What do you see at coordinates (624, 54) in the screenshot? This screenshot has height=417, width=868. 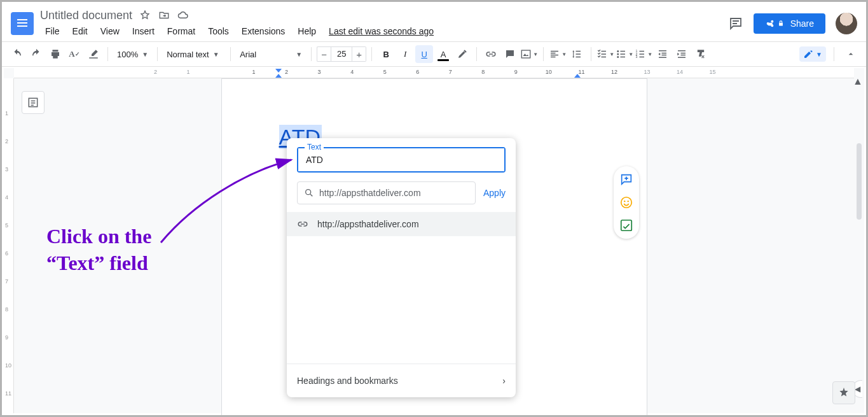 I see `bulleted-list-button: ▼` at bounding box center [624, 54].